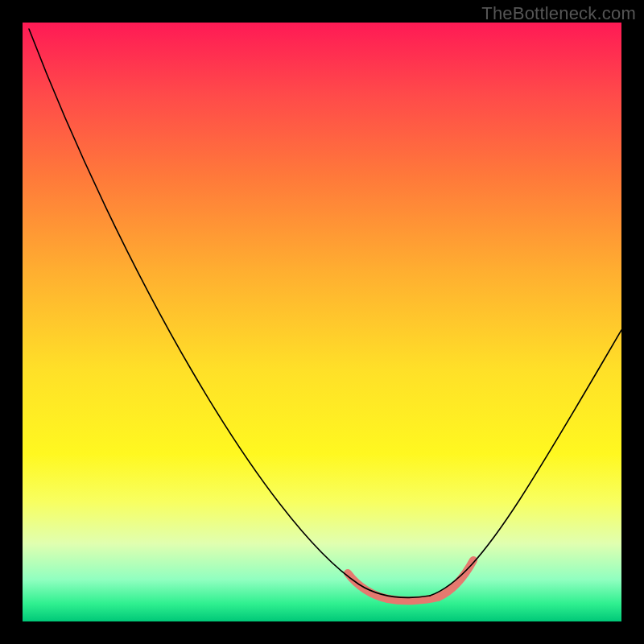  What do you see at coordinates (559, 14) in the screenshot?
I see `watermark-text: TheBottleneck.com` at bounding box center [559, 14].